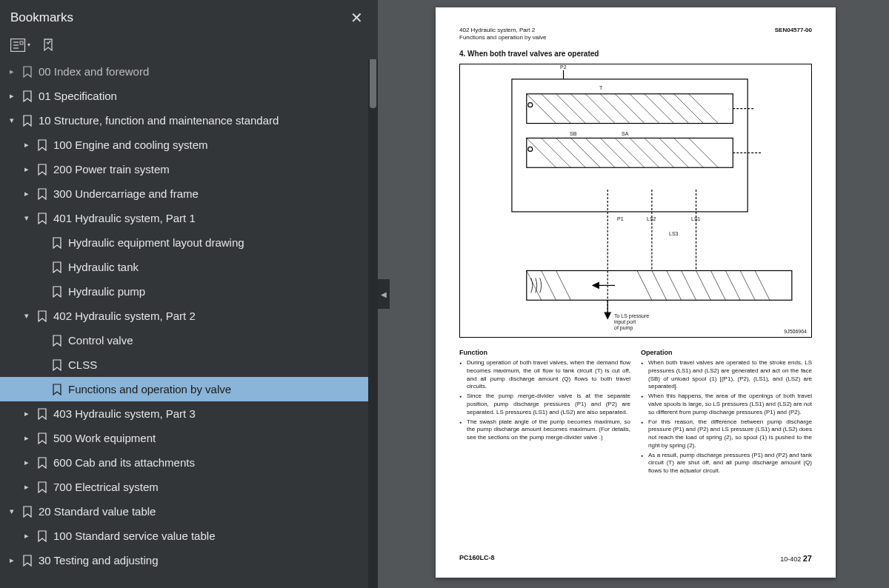 The width and height of the screenshot is (889, 588). What do you see at coordinates (185, 145) in the screenshot?
I see `bookmark-item: ▸100 Engine and cooling system` at bounding box center [185, 145].